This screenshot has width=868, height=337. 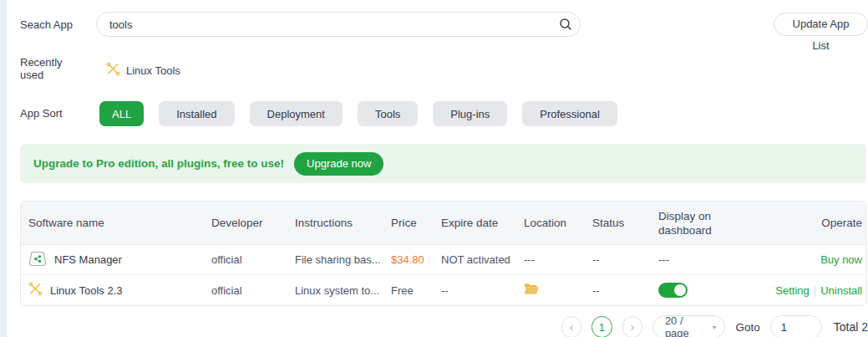 I want to click on table-header-row: Software name Developer Instructions Pri…, so click(x=443, y=223).